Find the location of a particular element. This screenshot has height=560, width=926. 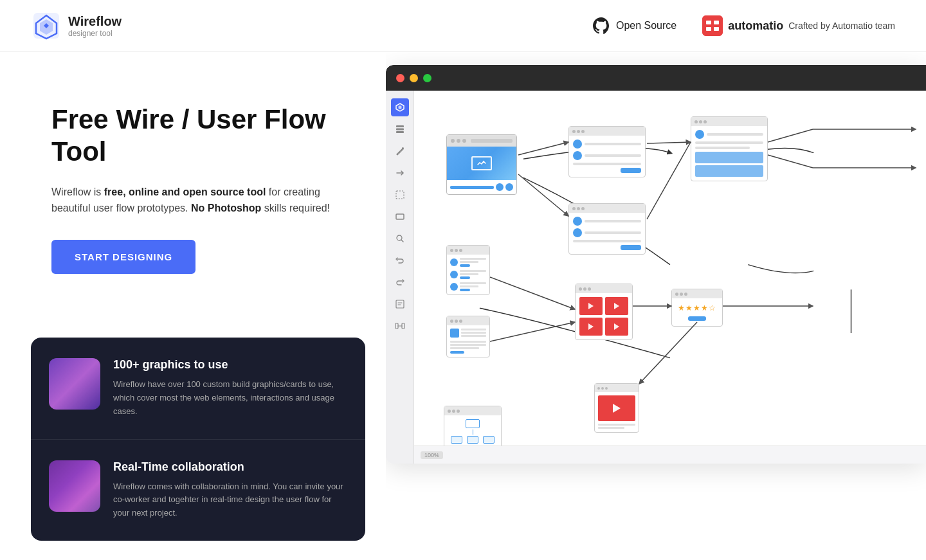

header: Wireflow designer tool Open Source autom… is located at coordinates (463, 26).